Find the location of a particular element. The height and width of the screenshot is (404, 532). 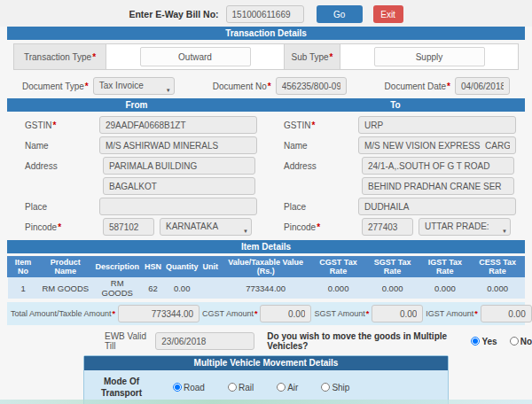

to-gstin-label: GSTIN is located at coordinates (321, 126).